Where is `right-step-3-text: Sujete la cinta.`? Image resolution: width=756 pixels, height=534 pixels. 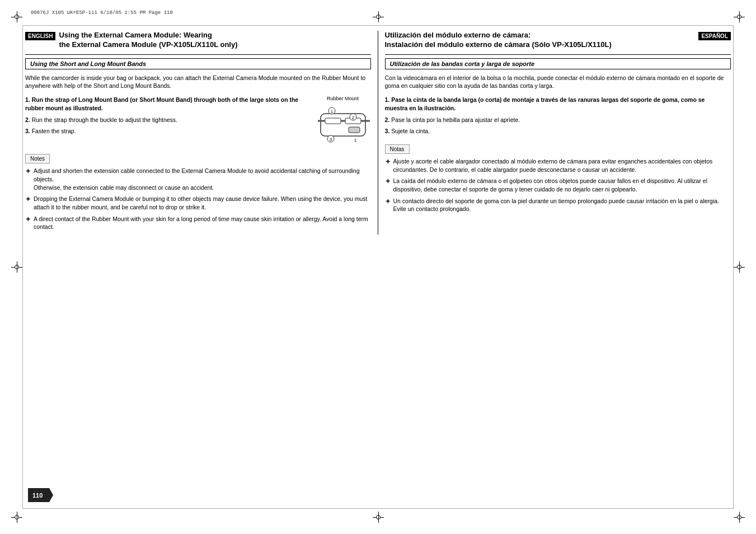 right-step-3-text: Sujete la cinta. is located at coordinates (411, 131).